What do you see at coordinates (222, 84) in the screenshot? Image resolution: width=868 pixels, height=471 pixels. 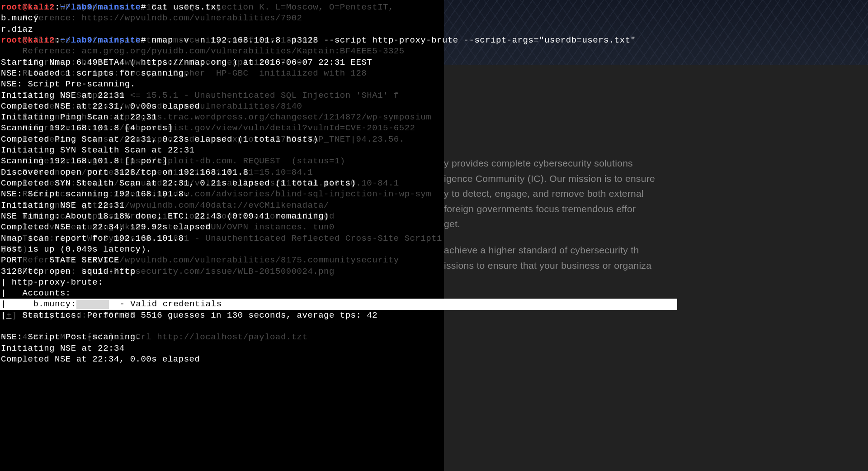 I see `output-line: NSE: Script Pre-scanning.` at bounding box center [222, 84].